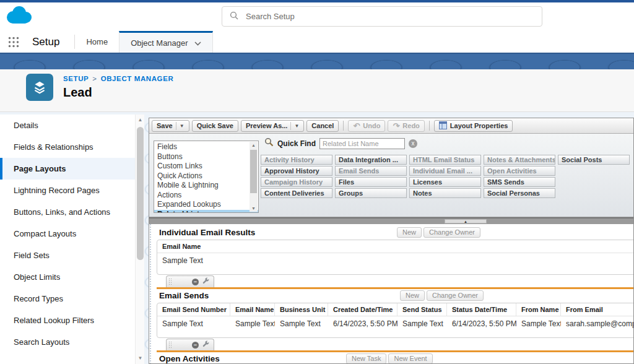  Describe the element at coordinates (272, 126) in the screenshot. I see `preview-as-button: Preview As... ▼` at that location.